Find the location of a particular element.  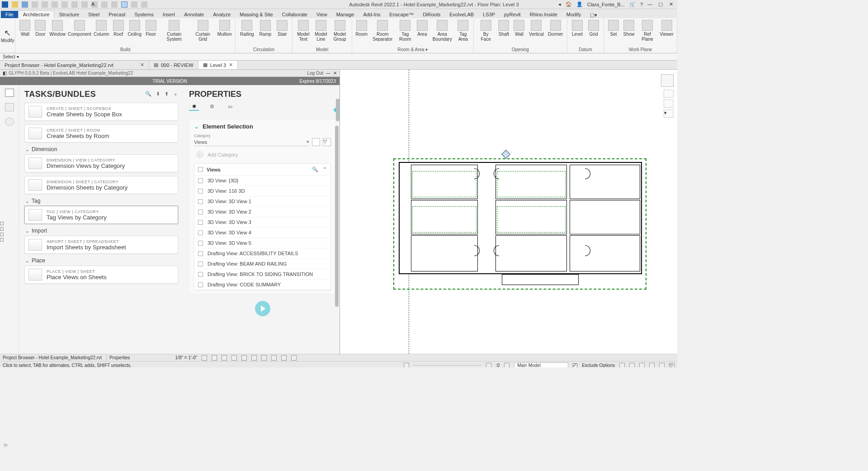

text-icon: A is located at coordinates (94, 5).